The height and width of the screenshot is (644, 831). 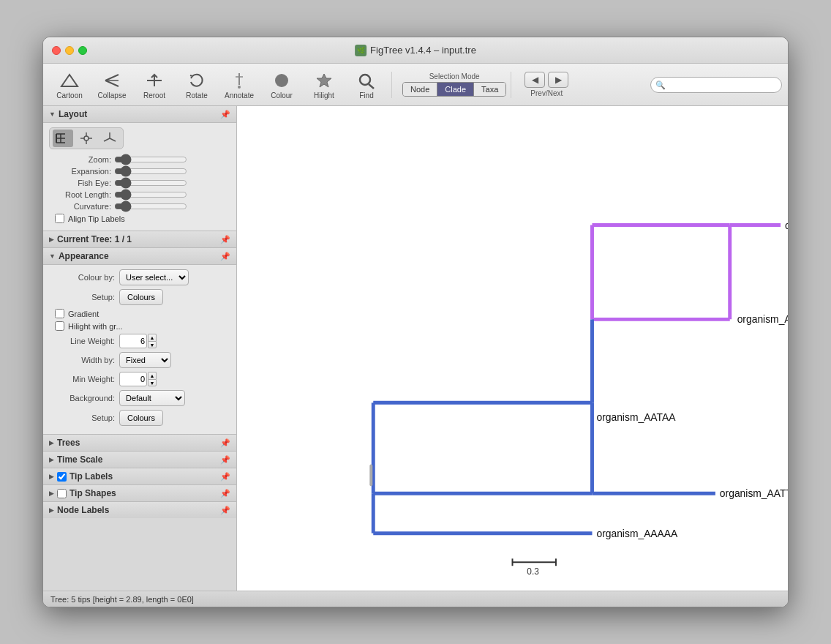 What do you see at coordinates (152, 345) in the screenshot?
I see `line-weight-down: ▼` at bounding box center [152, 345].